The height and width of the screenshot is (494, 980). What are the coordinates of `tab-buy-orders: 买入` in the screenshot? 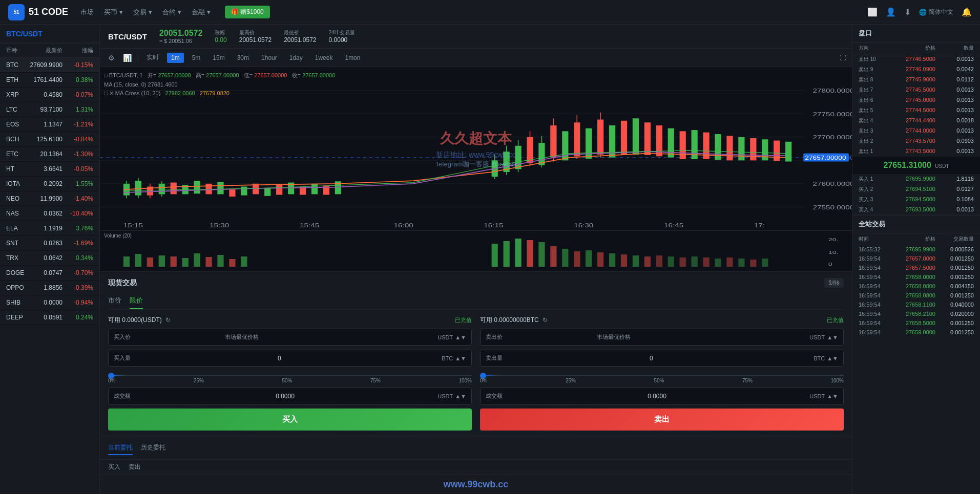 It's located at (114, 467).